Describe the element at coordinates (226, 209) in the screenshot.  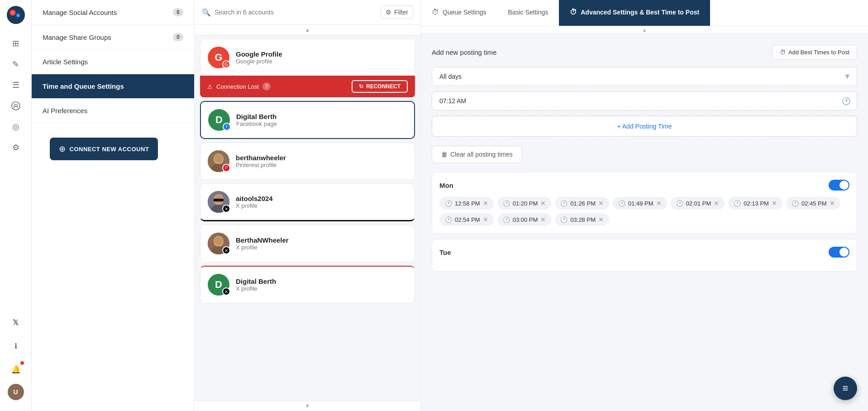
I see `platform-badge-x-aitools: ✕` at that location.